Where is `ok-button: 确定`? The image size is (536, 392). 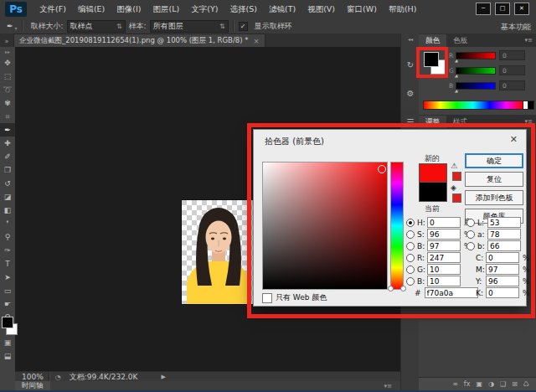 ok-button: 确定 is located at coordinates (494, 161).